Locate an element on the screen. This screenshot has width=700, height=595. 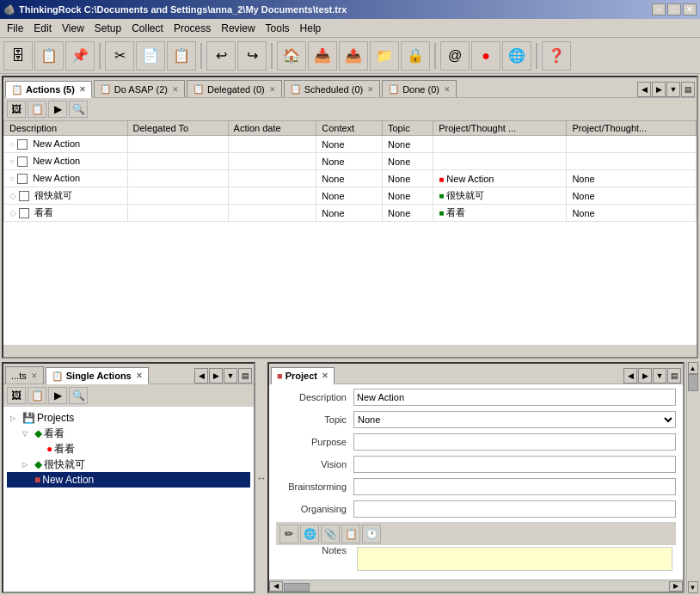
scroll-track is located at coordinates (476, 586).